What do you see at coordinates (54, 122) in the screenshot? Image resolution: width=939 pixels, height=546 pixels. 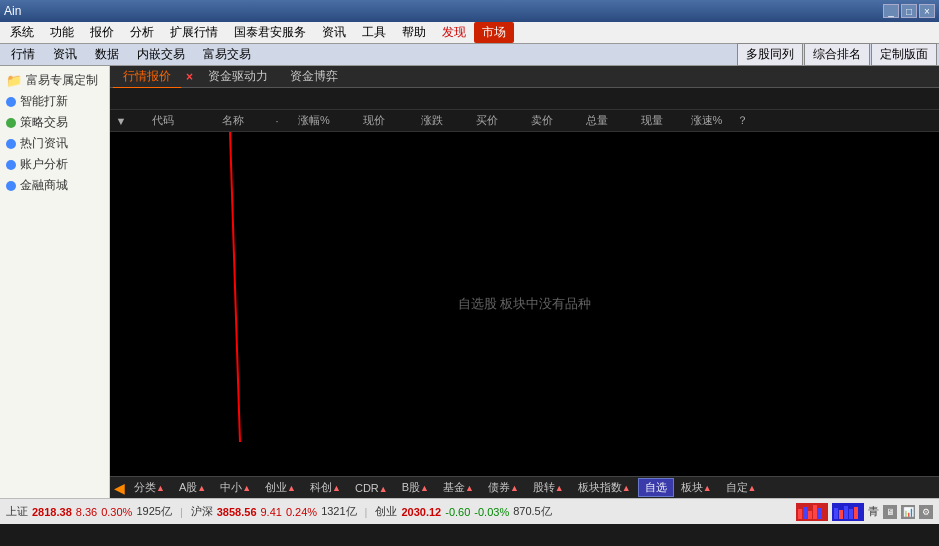 I see `sidebar-item-strategy: 策略交易` at bounding box center [54, 122].